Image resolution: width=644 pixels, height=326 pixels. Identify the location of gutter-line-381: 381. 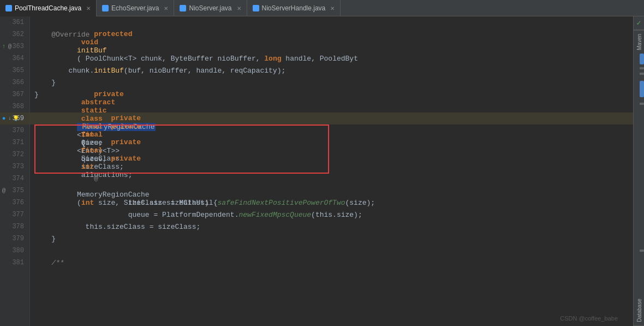
(15, 263).